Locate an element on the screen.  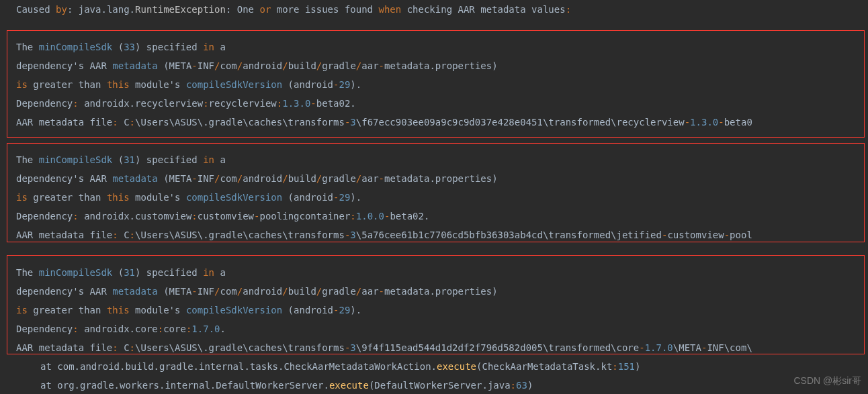
log-line: Dependency: androidx.recyclerview:recycl… is located at coordinates (434, 103).